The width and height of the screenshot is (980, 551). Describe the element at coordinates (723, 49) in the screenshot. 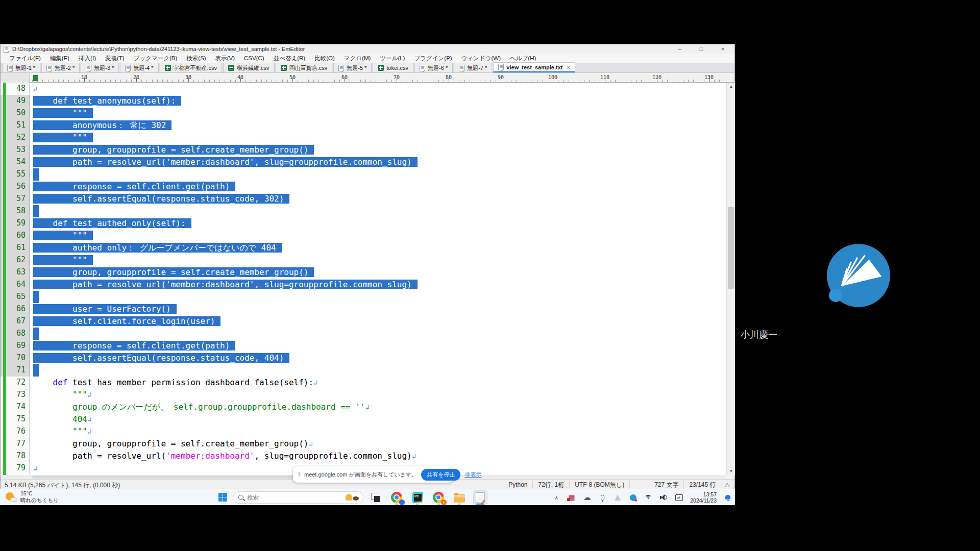

I see `close-button: ×` at that location.